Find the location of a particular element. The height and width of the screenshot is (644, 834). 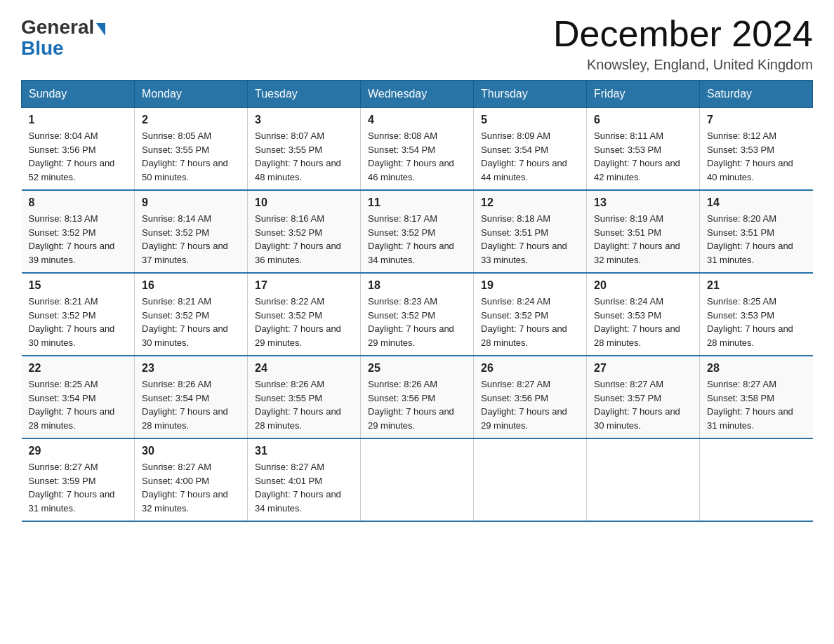

calendar-day-cell: 18 Sunrise: 8:23 AM Sunset: 3:52 PM Dayl… is located at coordinates (417, 314).